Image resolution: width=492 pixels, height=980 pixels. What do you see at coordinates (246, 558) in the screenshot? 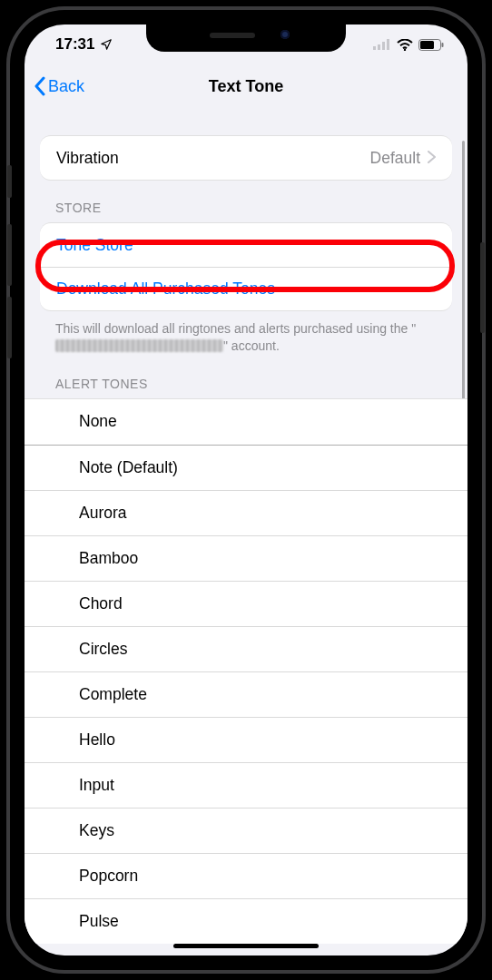
I see `alert-tone-cell: Bamboo` at bounding box center [246, 558].